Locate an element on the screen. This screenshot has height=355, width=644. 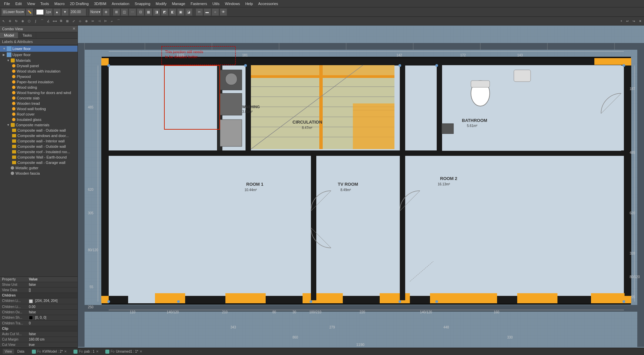
tree-item-comp-interior: Composite wall - Interior wall is located at coordinates (39, 141).